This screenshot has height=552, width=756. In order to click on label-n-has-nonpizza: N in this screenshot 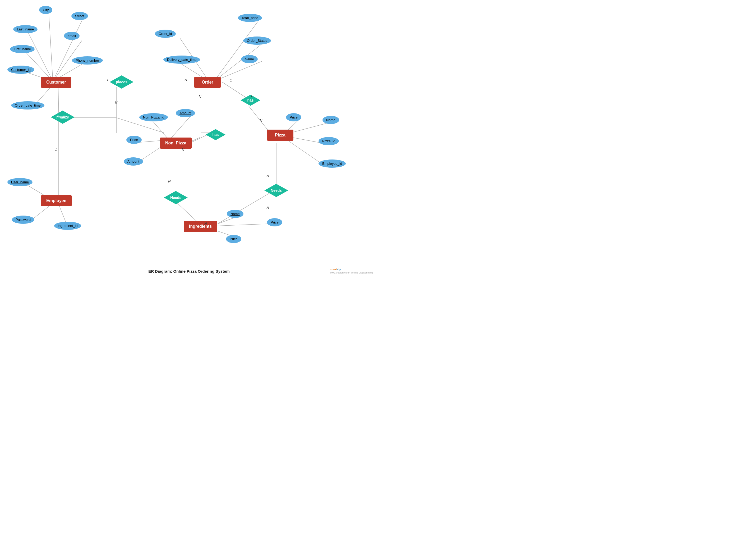, I will do `click(200, 96)`.